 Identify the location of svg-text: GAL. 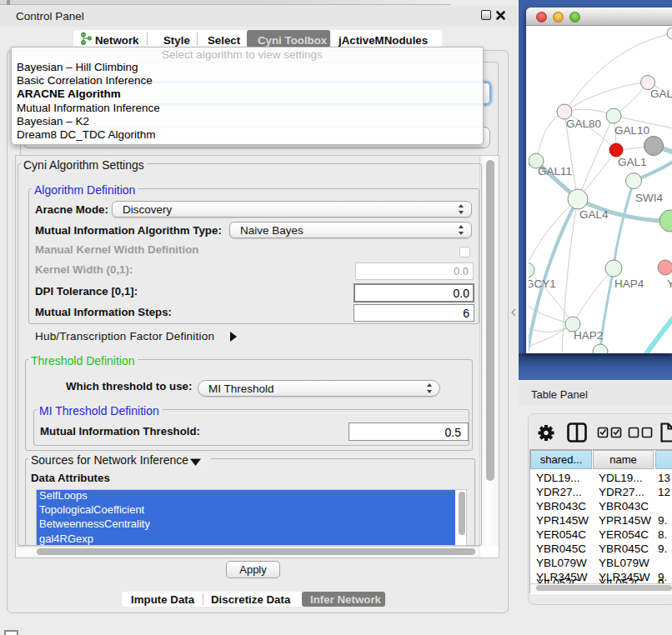
(661, 93).